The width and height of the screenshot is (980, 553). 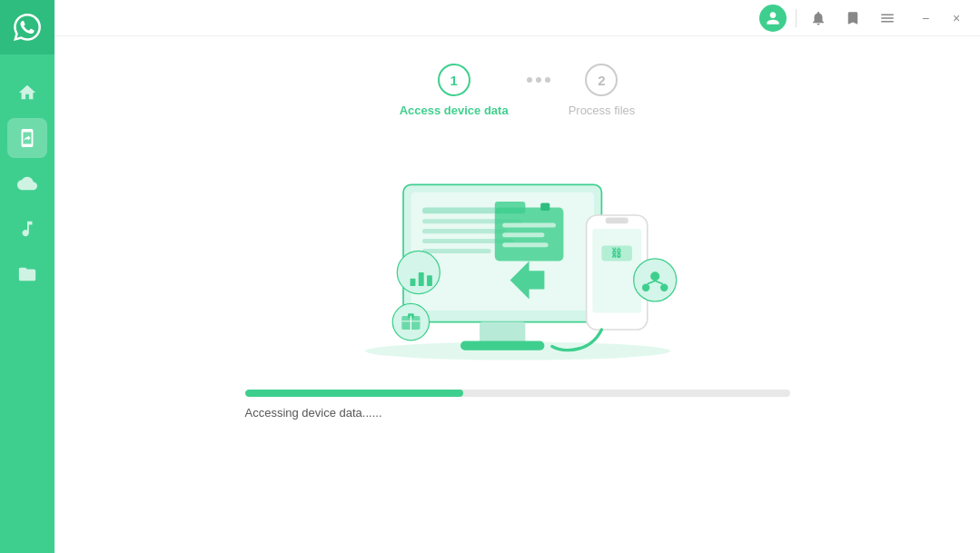 I want to click on steps-container: 1 Access device data 2 Process files, so click(x=518, y=91).